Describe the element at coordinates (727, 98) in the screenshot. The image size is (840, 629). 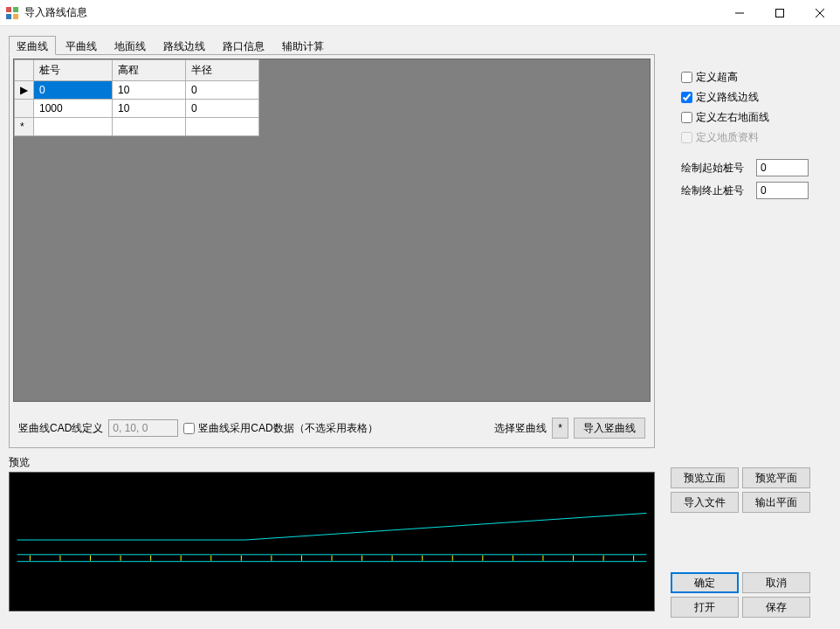
I see `opt-route-boundary-label: 定义路线边线` at that location.